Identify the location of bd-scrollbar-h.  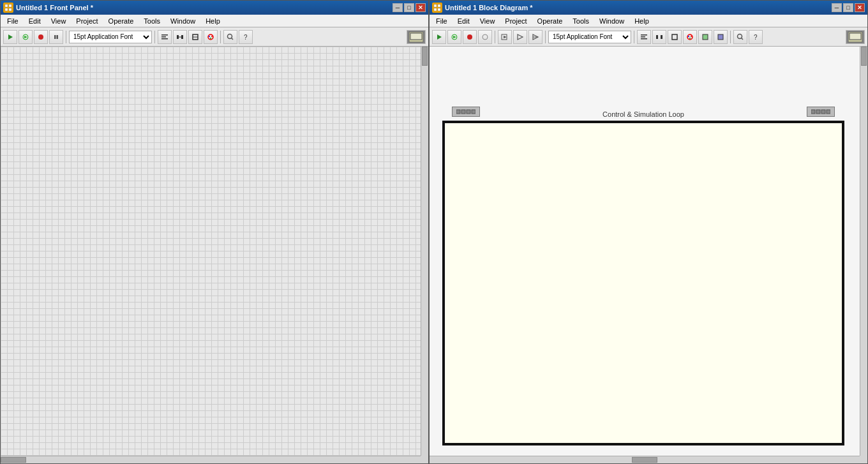
(645, 460).